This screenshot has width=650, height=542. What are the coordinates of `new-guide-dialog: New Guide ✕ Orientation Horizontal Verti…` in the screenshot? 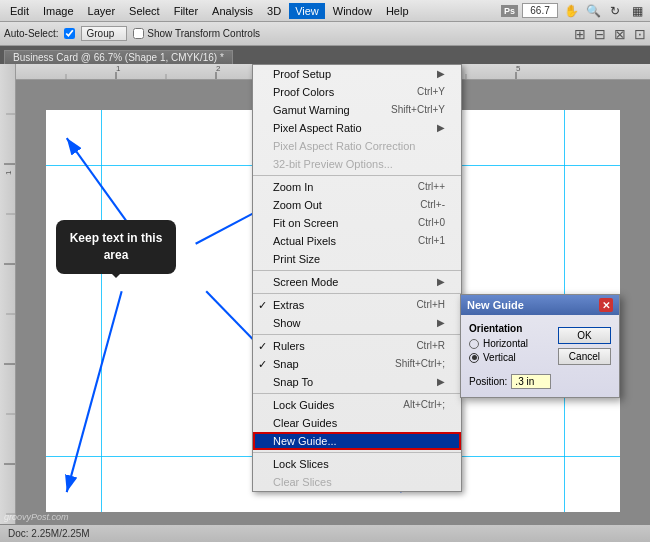 It's located at (540, 346).